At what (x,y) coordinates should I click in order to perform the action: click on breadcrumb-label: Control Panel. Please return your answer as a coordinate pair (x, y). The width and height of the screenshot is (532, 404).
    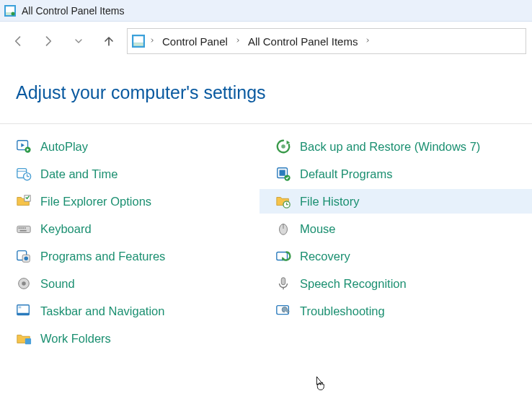
    Looking at the image, I should click on (195, 42).